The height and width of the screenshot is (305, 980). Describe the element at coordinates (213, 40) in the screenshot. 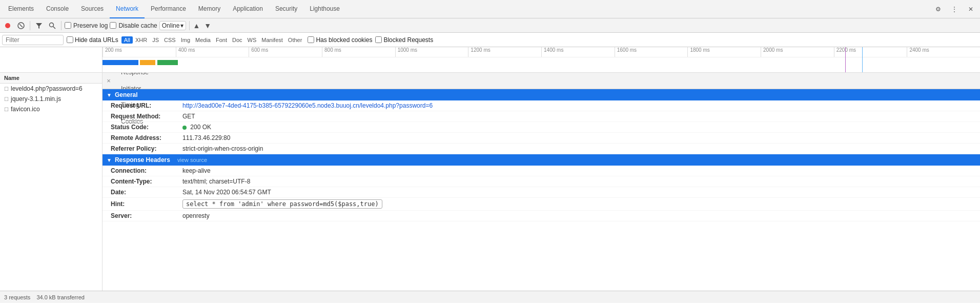

I see `filter-type-buttons: AllXHRJSCSSImgMediaFontDocWSManifestOthe…` at that location.